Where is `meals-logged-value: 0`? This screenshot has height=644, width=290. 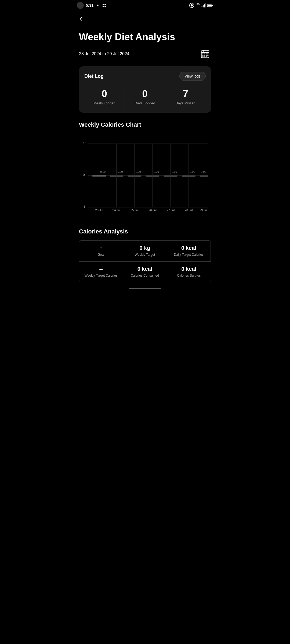
meals-logged-value: 0 is located at coordinates (104, 94).